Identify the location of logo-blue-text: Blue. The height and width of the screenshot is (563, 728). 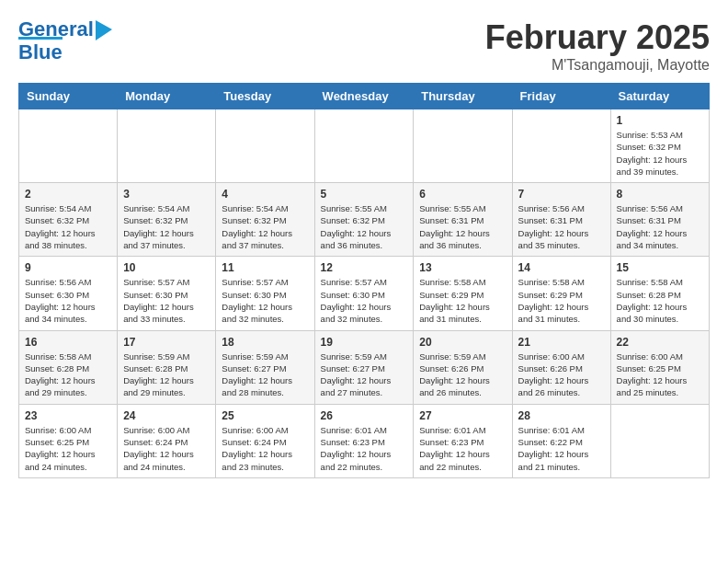
(40, 50).